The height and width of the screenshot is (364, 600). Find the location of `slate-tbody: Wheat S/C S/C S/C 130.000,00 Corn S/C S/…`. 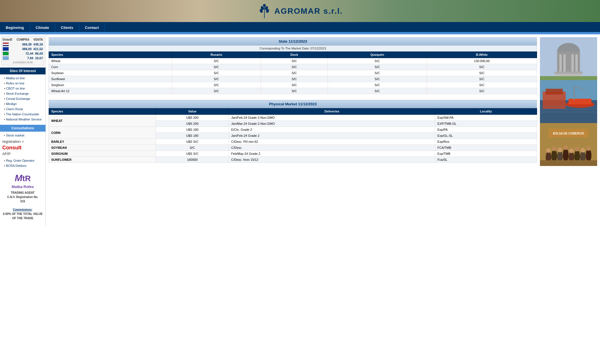

slate-tbody: Wheat S/C S/C S/C 130.000,00 Corn S/C S/… is located at coordinates (293, 76).